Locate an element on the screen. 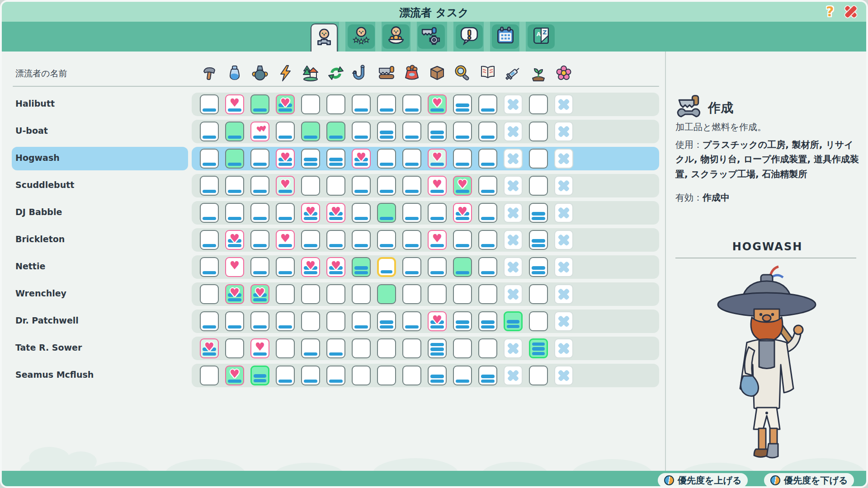 This screenshot has width=868, height=488. drifter-name: Seamus Mcflush is located at coordinates (54, 375).